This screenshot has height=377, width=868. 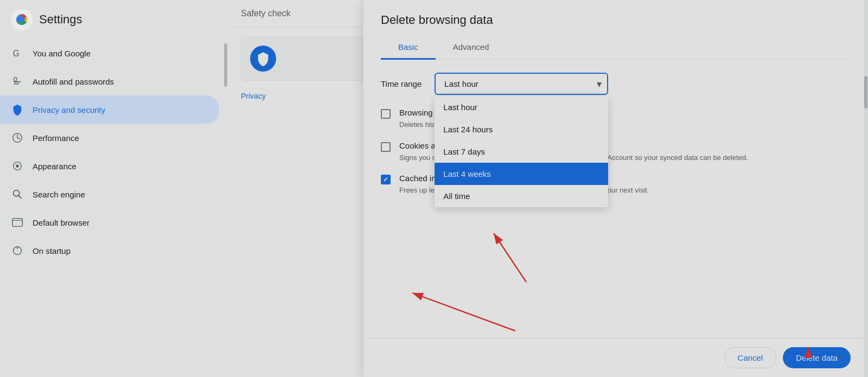 What do you see at coordinates (17, 251) in the screenshot?
I see `startup-icon` at bounding box center [17, 251].